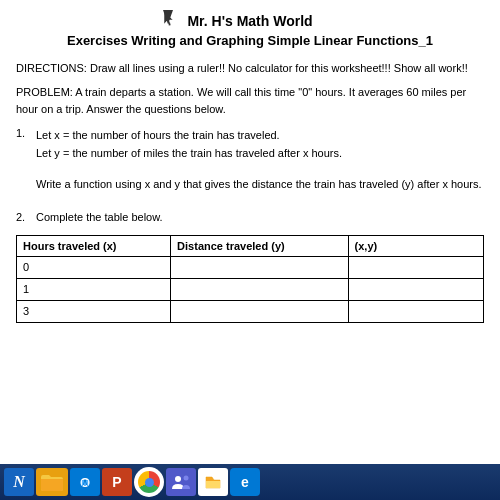  I want to click on powerpoint-button: P, so click(117, 482).